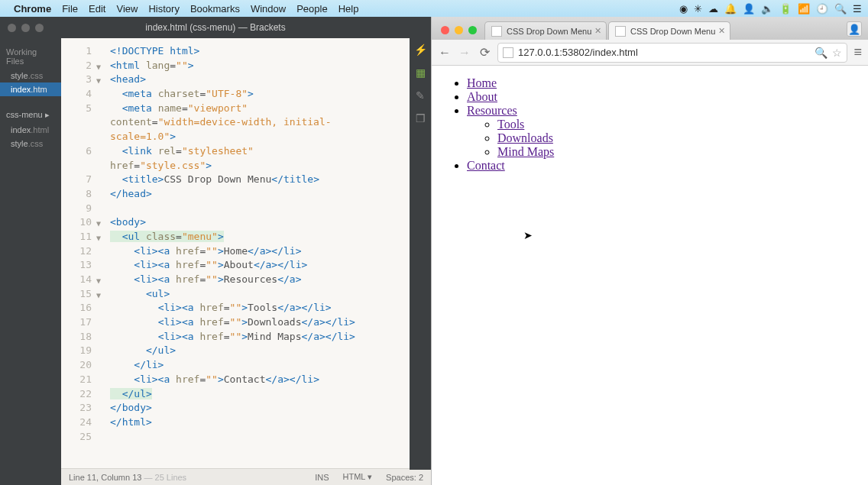 The width and height of the screenshot is (868, 485). What do you see at coordinates (445, 31) in the screenshot?
I see `close-dot` at bounding box center [445, 31].